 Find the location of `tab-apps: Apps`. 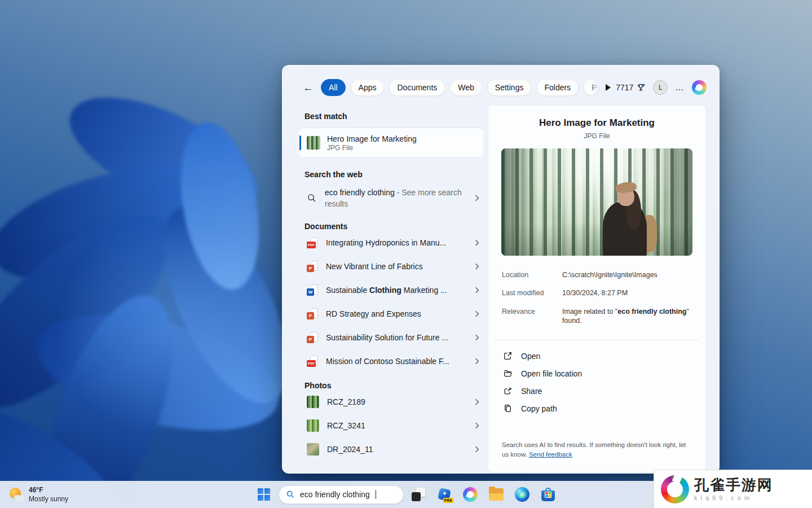

tab-apps: Apps is located at coordinates (368, 87).